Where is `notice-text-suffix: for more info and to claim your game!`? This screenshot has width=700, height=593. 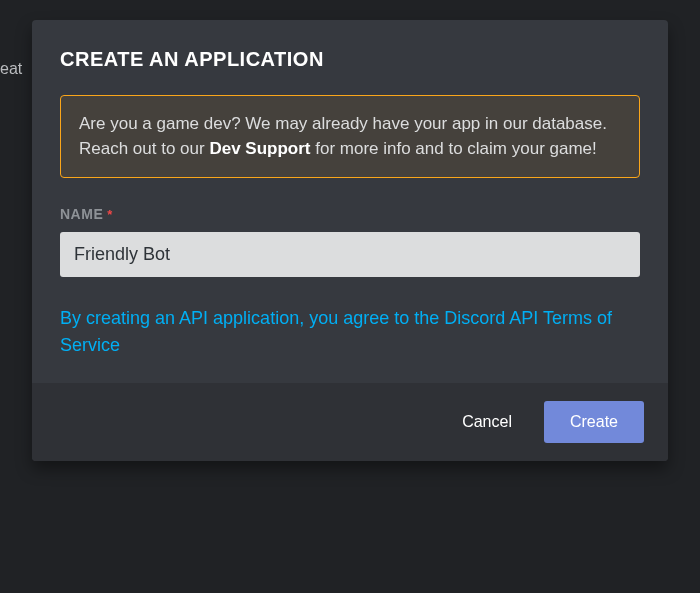
notice-text-suffix: for more info and to claim your game! is located at coordinates (453, 148).